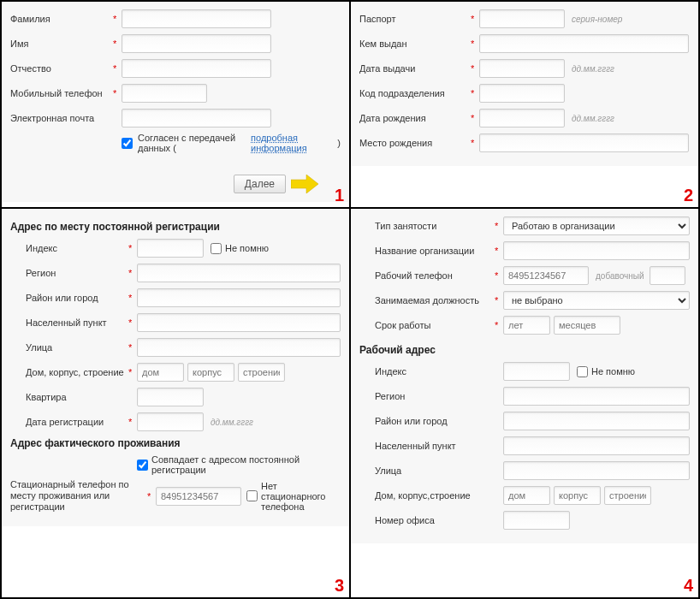 The width and height of the screenshot is (700, 599). Describe the element at coordinates (435, 520) in the screenshot. I see `label-work-office: Номер офиса` at that location.